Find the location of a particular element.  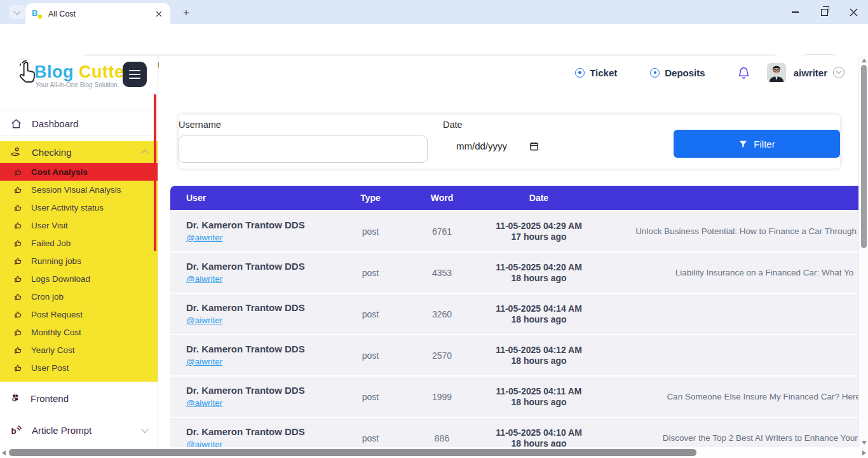

sidebar-subitem-label: User Visit is located at coordinates (50, 225).